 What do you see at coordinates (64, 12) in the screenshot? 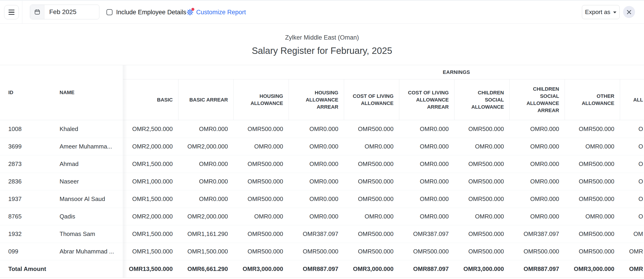
I see `period-datepicker: Feb 2025` at bounding box center [64, 12].